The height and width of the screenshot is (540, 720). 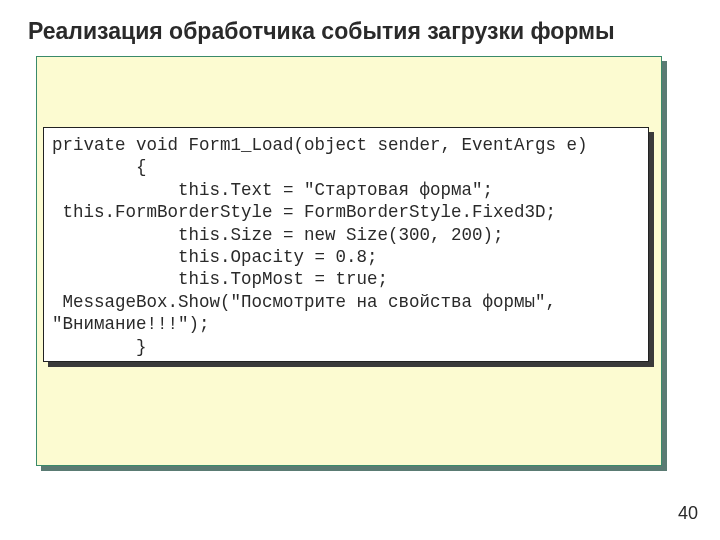 What do you see at coordinates (360, 32) in the screenshot?
I see `slide-title: Реализация обработчика события загрузки …` at bounding box center [360, 32].